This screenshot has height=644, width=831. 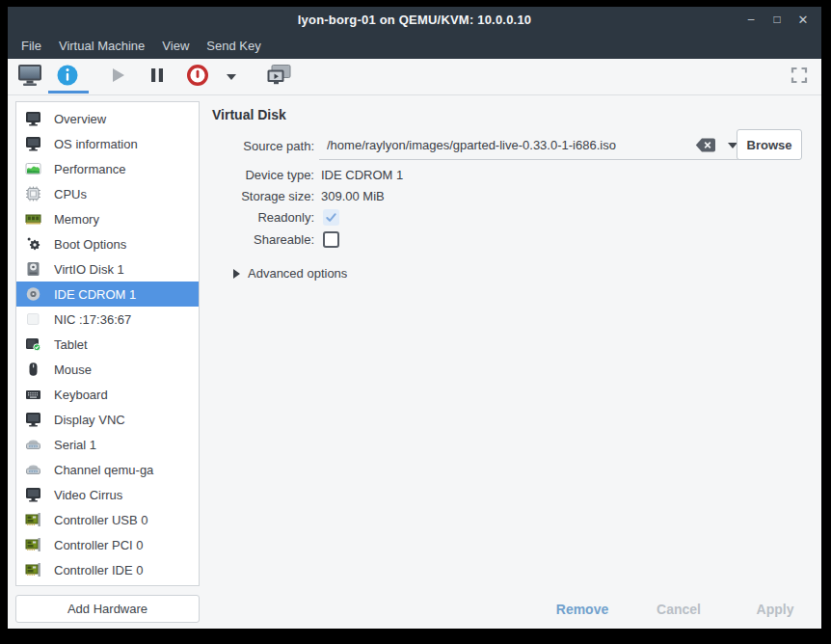 What do you see at coordinates (33, 520) in the screenshot?
I see `controller-card-icon` at bounding box center [33, 520].